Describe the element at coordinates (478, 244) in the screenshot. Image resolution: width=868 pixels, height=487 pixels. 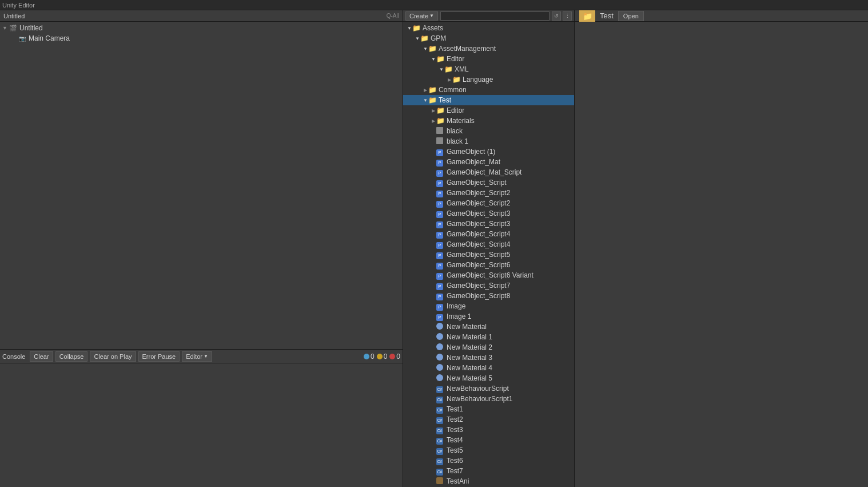
I see `tree-label-21: GameObject_Script4` at that location.